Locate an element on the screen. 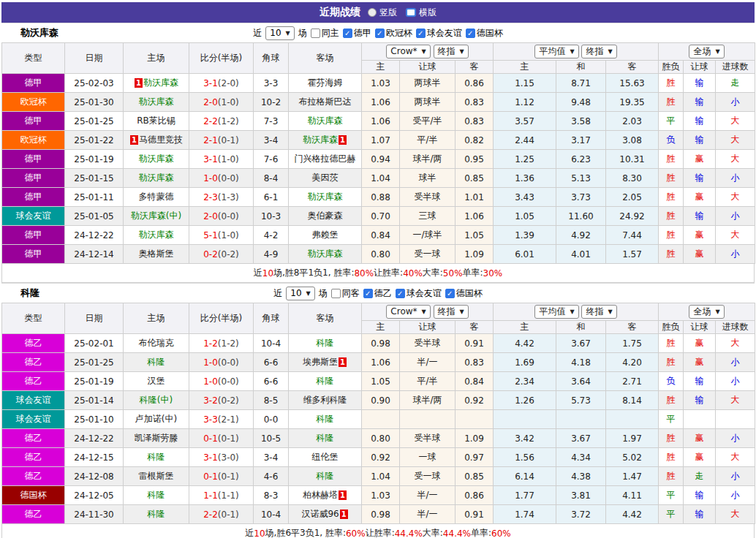  table-header-group-row: 类型 日期 主场 比分(半场) 角球 客场 Crow*▼ 终指▼ 平均值▼ 终指… is located at coordinates (379, 52).